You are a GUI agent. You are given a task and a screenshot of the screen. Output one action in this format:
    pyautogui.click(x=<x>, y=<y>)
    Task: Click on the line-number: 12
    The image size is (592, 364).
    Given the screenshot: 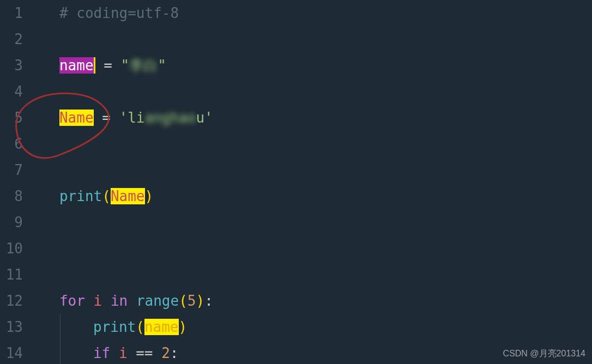 What is the action you would take?
    pyautogui.click(x=11, y=301)
    